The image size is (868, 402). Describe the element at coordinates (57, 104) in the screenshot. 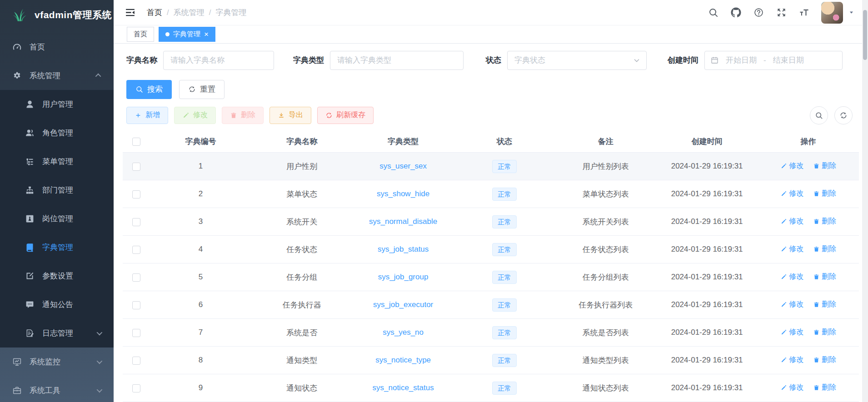

I see `sidebar-item: 用户管理` at that location.